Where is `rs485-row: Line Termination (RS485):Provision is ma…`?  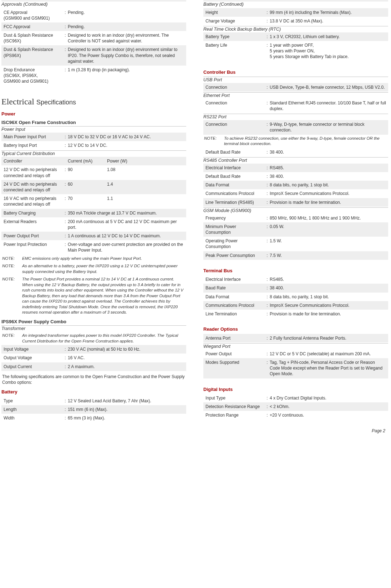
rs485-row: Line Termination (RS485):Provision is ma… is located at coordinates (296, 202).